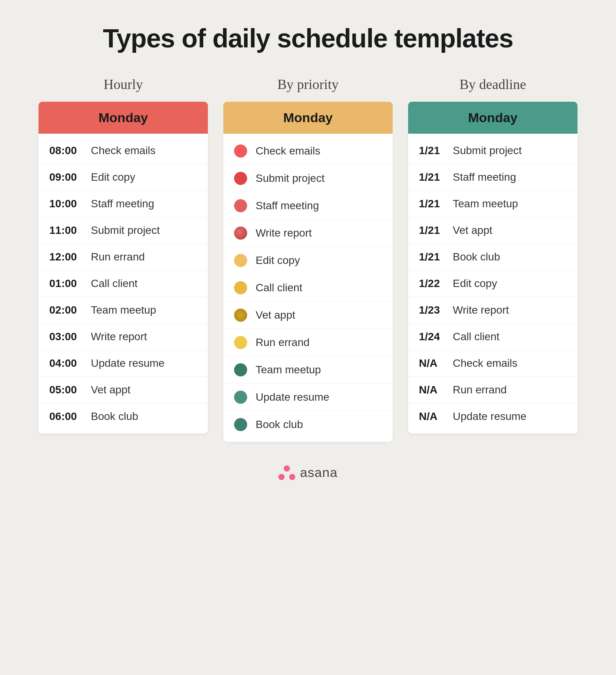 Image resolution: width=616 pixels, height=675 pixels. I want to click on list-item: 1/21 Team meetup, so click(493, 204).